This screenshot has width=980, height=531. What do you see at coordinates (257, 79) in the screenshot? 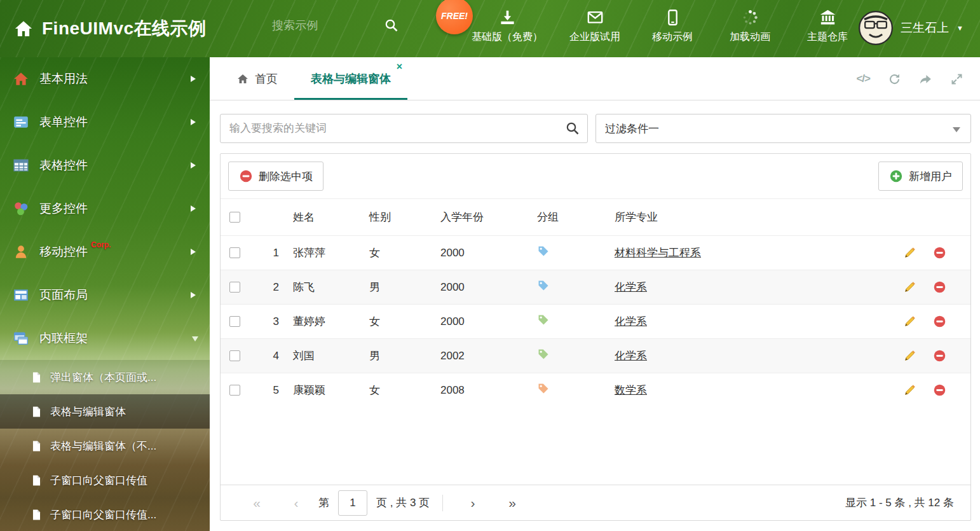
I see `tab-home: 首页` at bounding box center [257, 79].